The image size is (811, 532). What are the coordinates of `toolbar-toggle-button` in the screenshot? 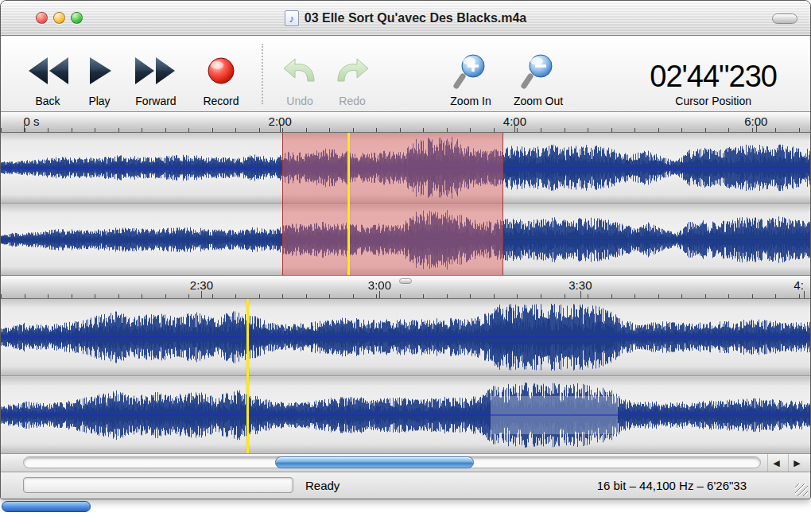 It's located at (785, 19).